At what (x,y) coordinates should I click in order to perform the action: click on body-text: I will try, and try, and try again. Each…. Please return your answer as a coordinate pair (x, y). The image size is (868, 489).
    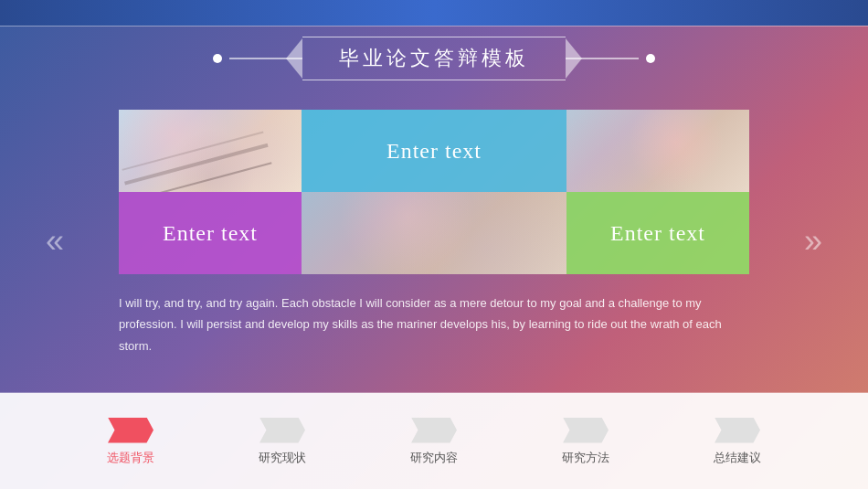
    Looking at the image, I should click on (434, 324).